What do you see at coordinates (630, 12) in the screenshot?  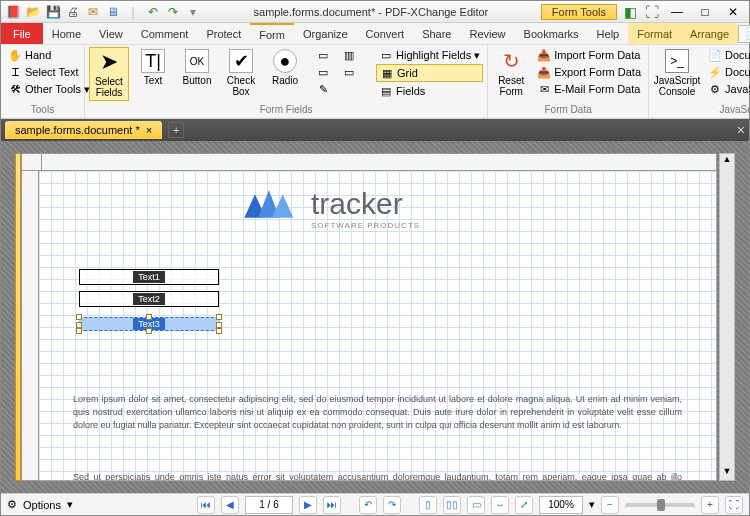 I see `ui-options-icon: ◧` at bounding box center [630, 12].